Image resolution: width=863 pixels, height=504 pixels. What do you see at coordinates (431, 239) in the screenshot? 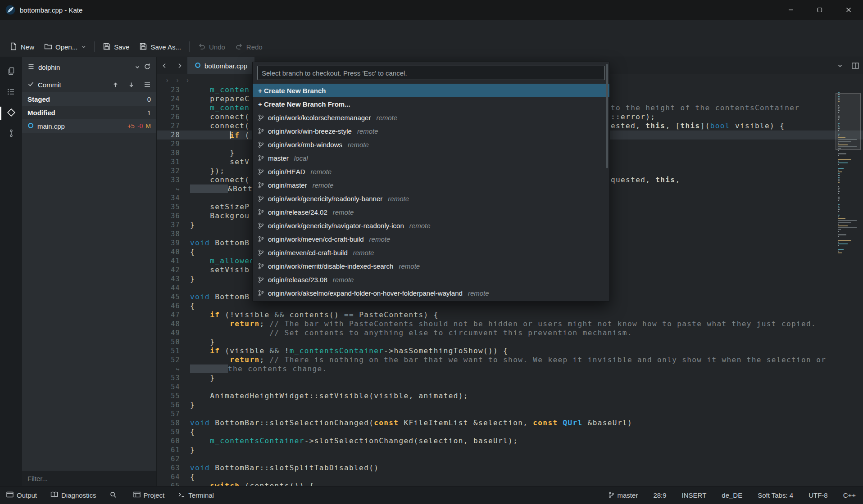
I see `branch-item: origin/work/meven/cd-craft-build remote` at bounding box center [431, 239].